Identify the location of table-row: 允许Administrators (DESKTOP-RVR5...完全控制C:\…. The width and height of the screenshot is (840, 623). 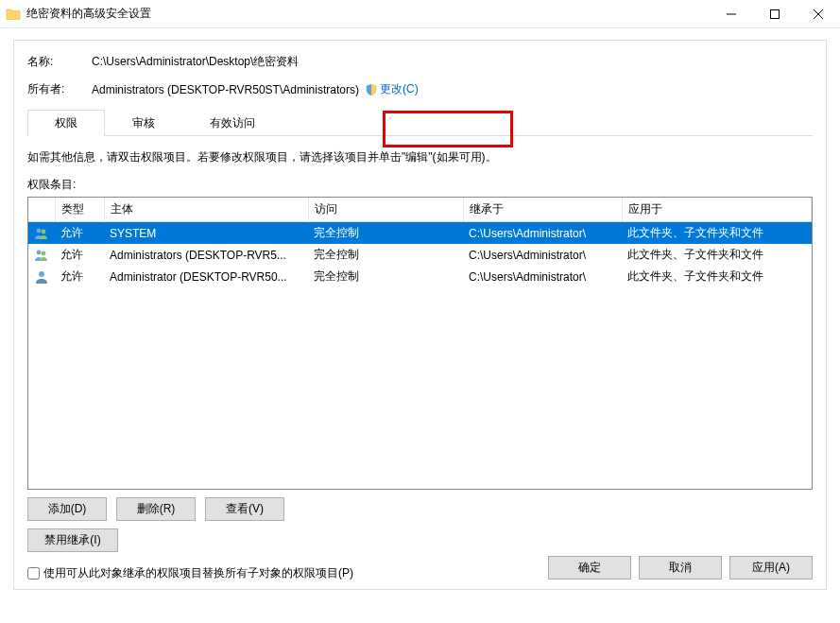
(420, 255).